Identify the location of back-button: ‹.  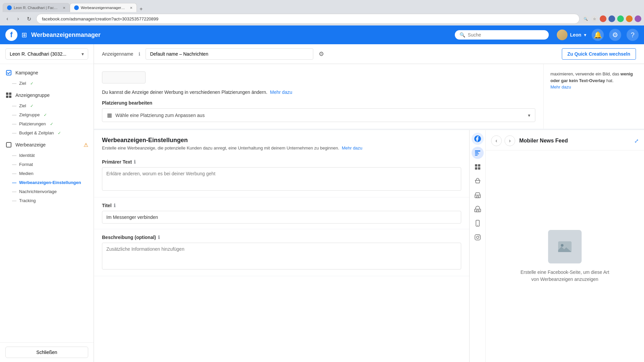
(7, 19).